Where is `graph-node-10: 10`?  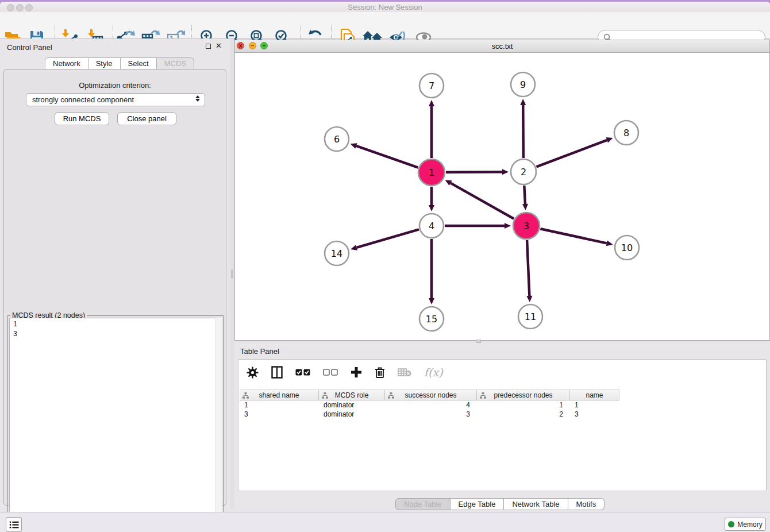 graph-node-10: 10 is located at coordinates (627, 248).